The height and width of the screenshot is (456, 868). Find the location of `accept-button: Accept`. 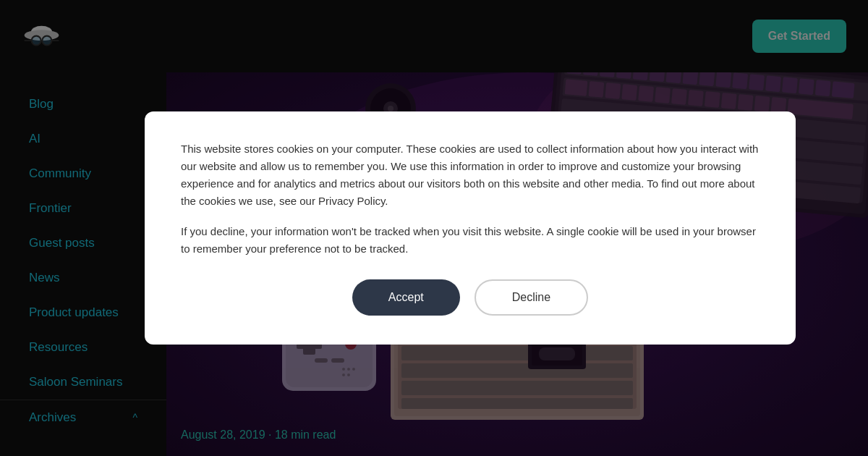

accept-button: Accept is located at coordinates (407, 297).